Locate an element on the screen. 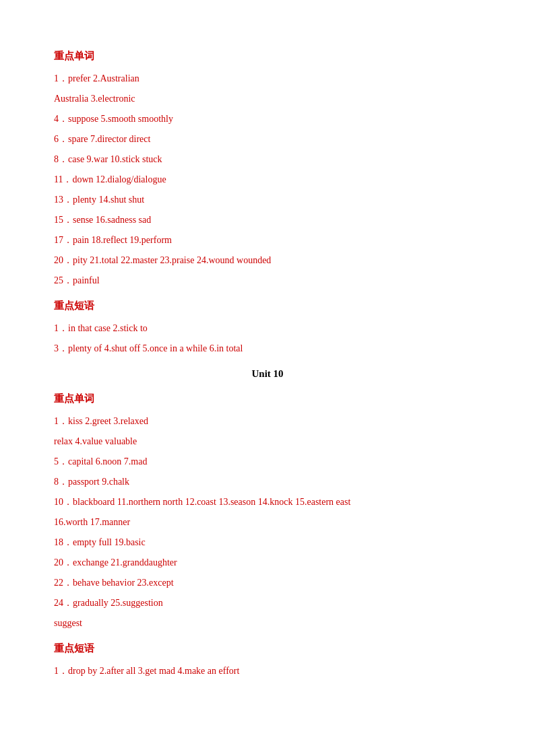 The height and width of the screenshot is (756, 535). content-line: relax 4.value valuable is located at coordinates (268, 442).